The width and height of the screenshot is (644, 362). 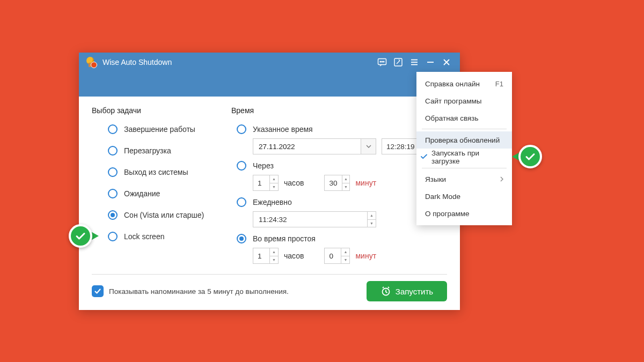 I want to click on app-icon, so click(x=91, y=62).